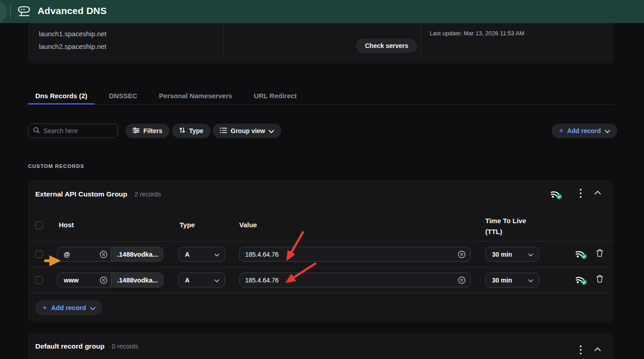 The height and width of the screenshot is (359, 644). I want to click on group-record-count: 2 records, so click(148, 194).